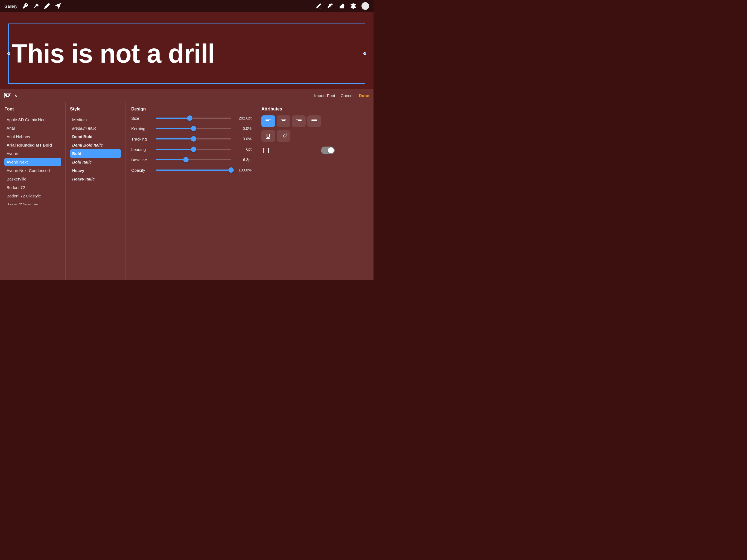 The width and height of the screenshot is (747, 560). I want to click on tt-row: TT, so click(298, 150).